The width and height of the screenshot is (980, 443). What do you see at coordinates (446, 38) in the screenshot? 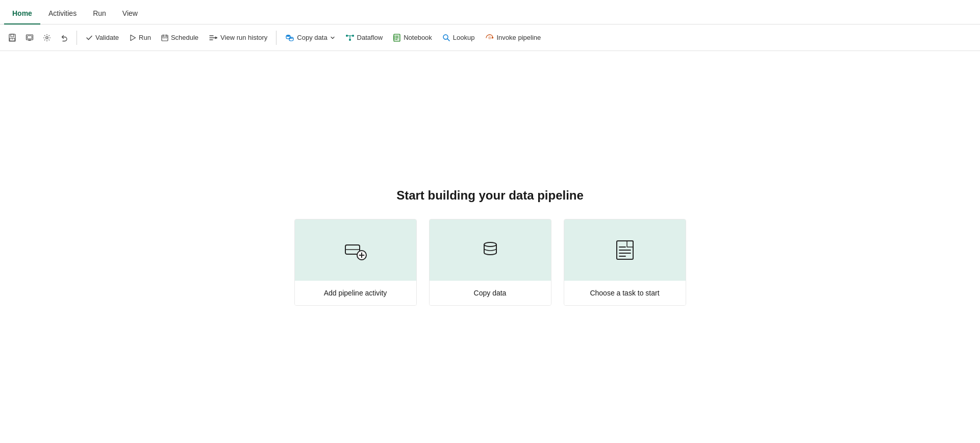
I see `lookup-icon` at bounding box center [446, 38].